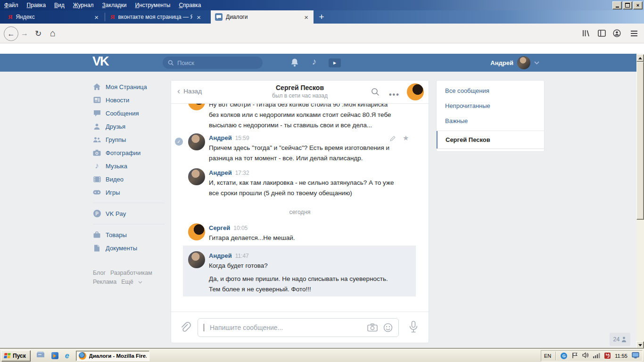  Describe the element at coordinates (586, 33) in the screenshot. I see `library-icon` at that location.